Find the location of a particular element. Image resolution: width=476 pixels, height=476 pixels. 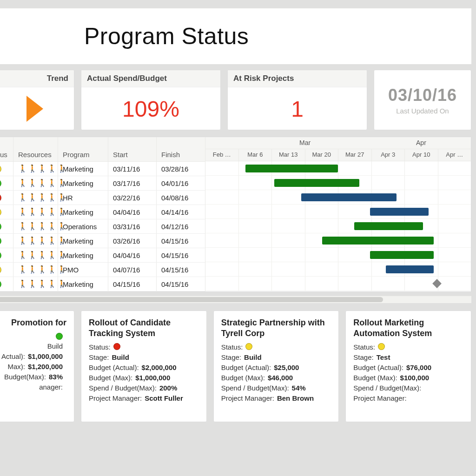

project-card: Promotion forBuildActual): $1,000,000Max… is located at coordinates (37, 366).